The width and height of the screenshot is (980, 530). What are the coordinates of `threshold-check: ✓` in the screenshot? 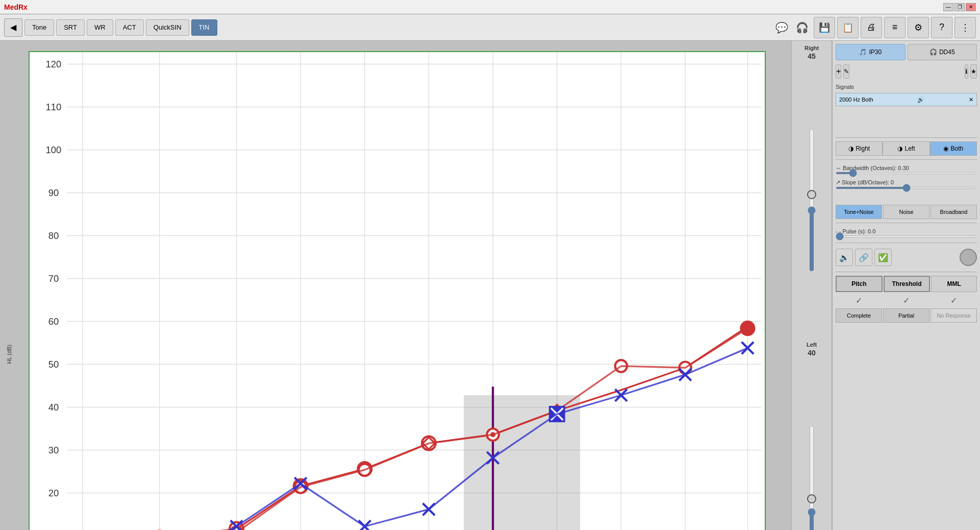 It's located at (906, 300).